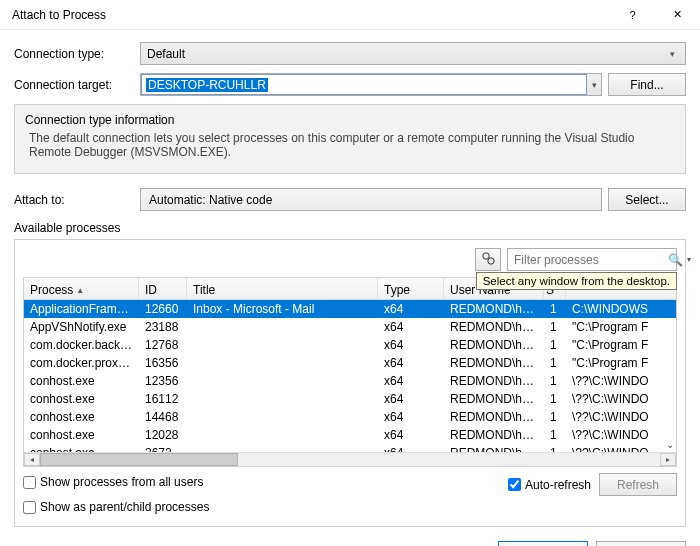 This screenshot has width=700, height=546. Describe the element at coordinates (514, 484) in the screenshot. I see `auto-refresh-input` at that location.